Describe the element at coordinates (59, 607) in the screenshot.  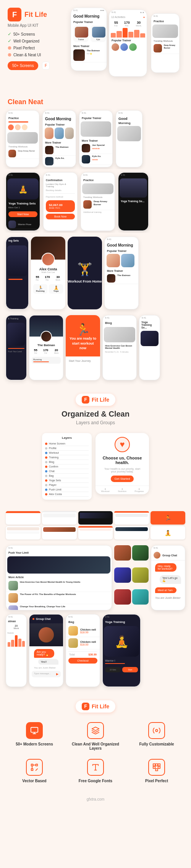
I see `article-3: Change Your Breathing, Change Your Life` at that location.